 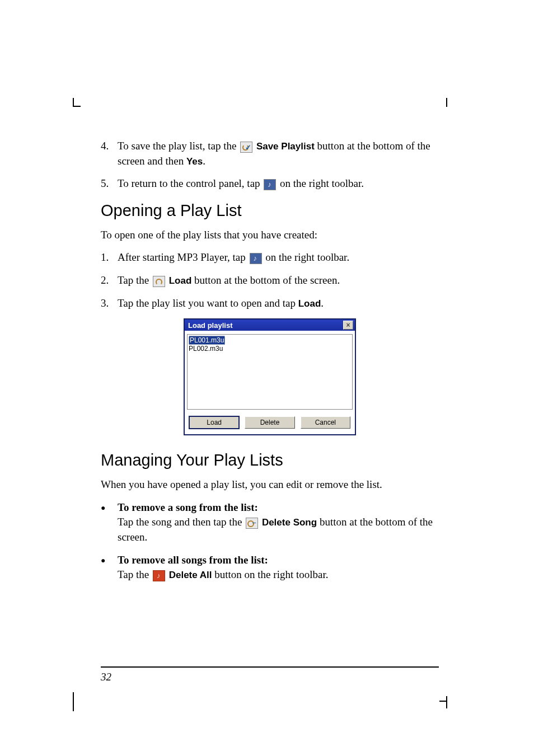 I want to click on load-playlist-dialog: Load playlist × PL001.m3u PL002.m3u Load…, so click(x=270, y=377).